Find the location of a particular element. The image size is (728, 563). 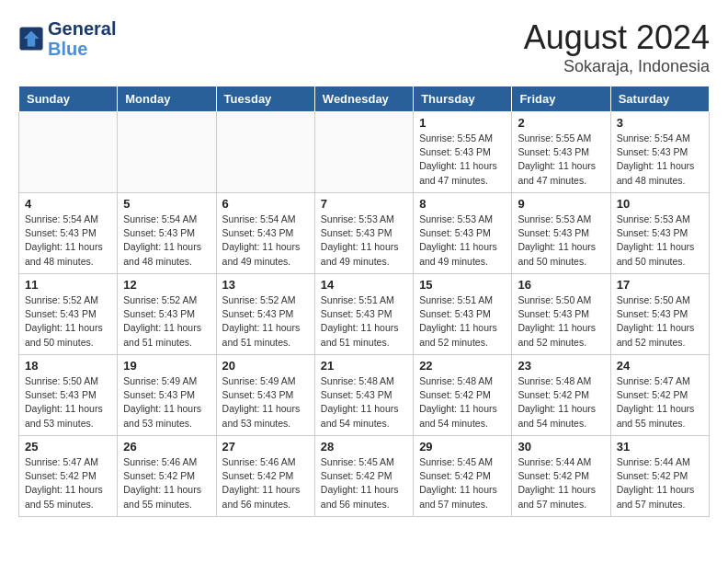

calendar-cell: 13Sunrise: 5:52 AMSunset: 5:43 PMDayligh… is located at coordinates (265, 315).